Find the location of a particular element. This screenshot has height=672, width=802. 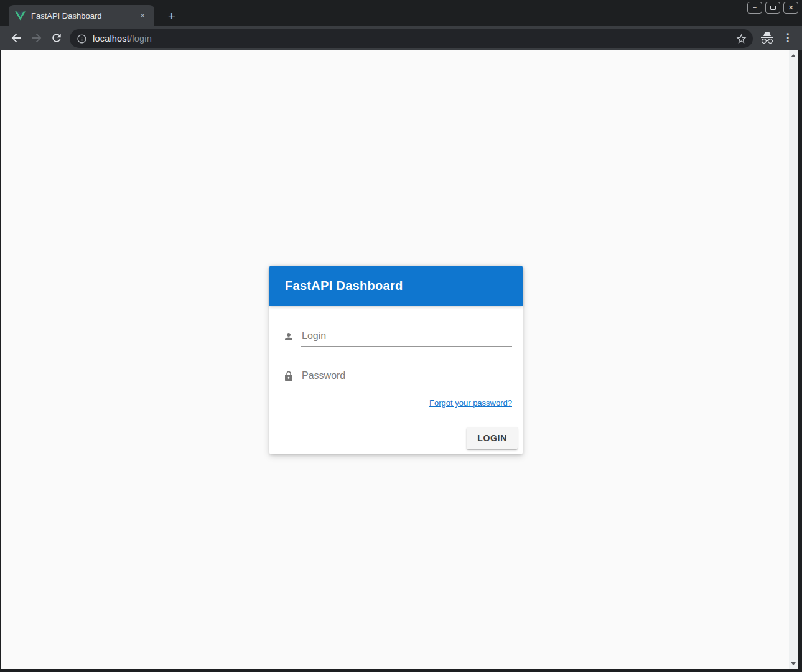

tab-bar: FastAPI Dashboard ✕ + − ✕ is located at coordinates (401, 13).